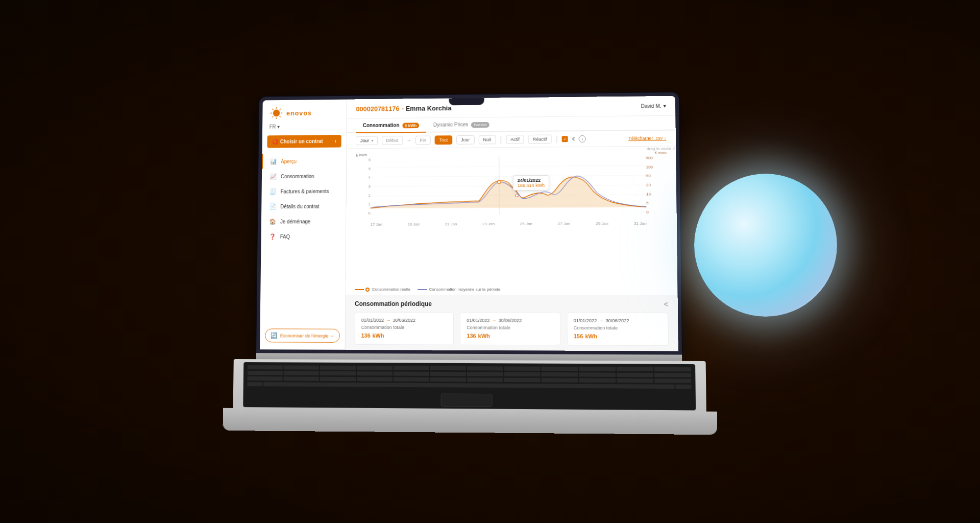 The image size is (980, 523). Describe the element at coordinates (511, 140) in the screenshot. I see `filter-bar: Jour ▾ Début → Fin Tout Jour Nuit | Acti…` at that location.